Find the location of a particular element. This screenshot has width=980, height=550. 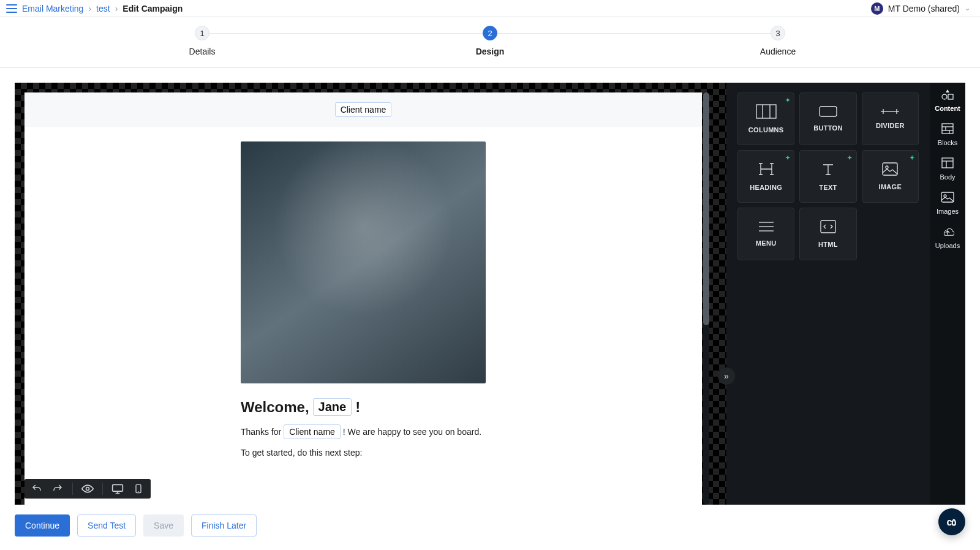

block-label: BUTTON is located at coordinates (828, 128).